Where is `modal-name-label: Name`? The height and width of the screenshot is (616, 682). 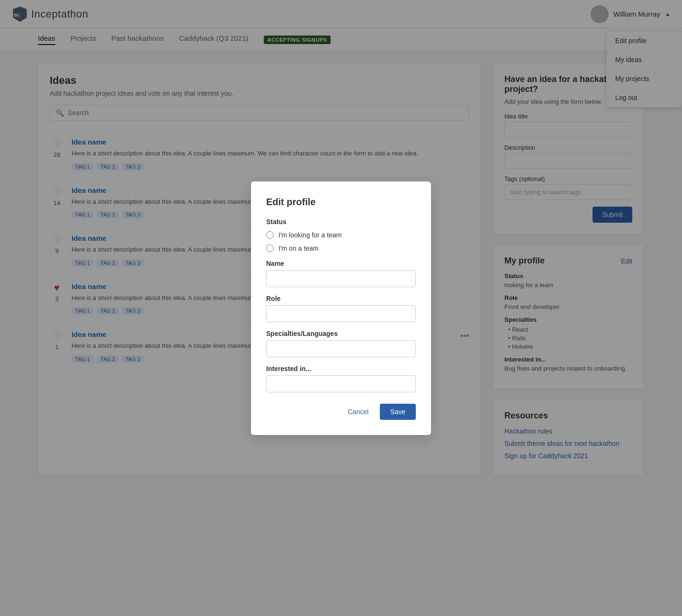 modal-name-label: Name is located at coordinates (341, 263).